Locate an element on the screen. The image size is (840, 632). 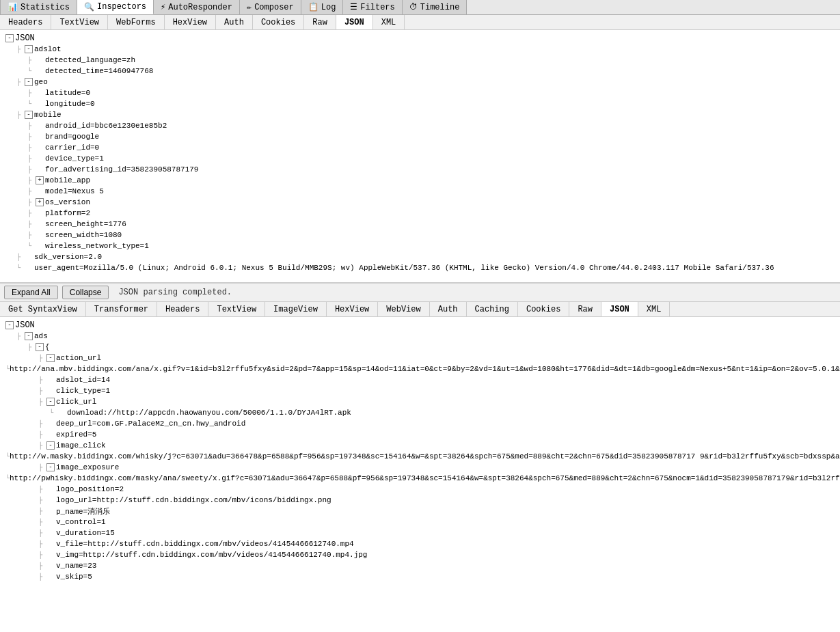
sub-tab2-caching: Caching is located at coordinates (492, 309).